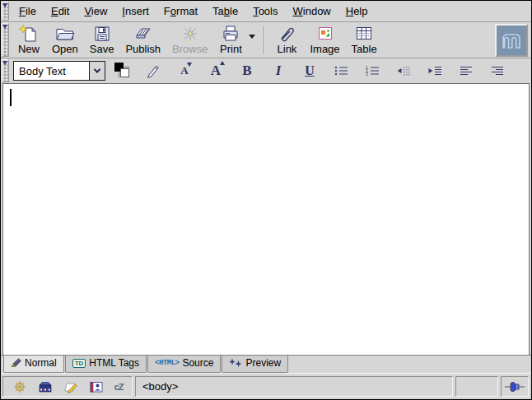 The image size is (532, 400). What do you see at coordinates (153, 71) in the screenshot?
I see `highlight-pen-icon` at bounding box center [153, 71].